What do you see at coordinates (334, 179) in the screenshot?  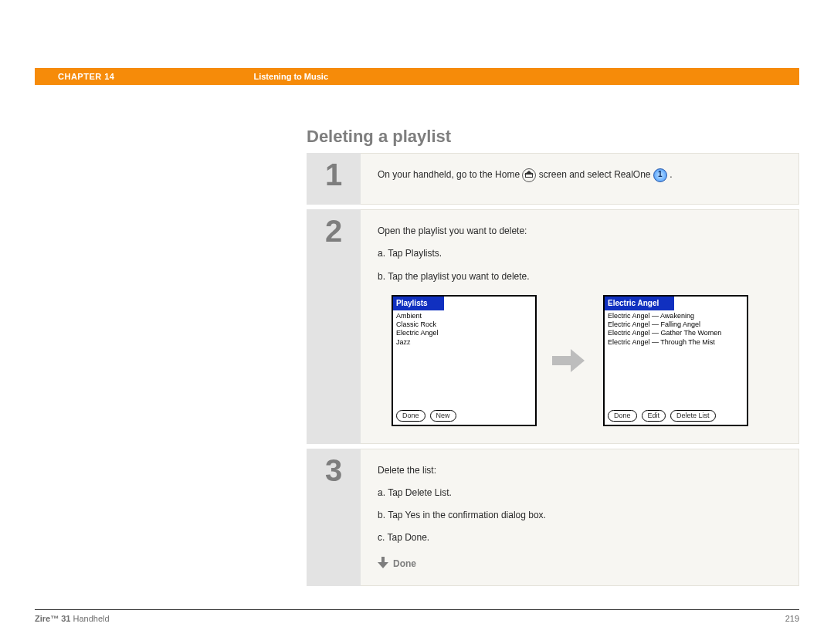 I see `step-number: 1` at bounding box center [334, 179].